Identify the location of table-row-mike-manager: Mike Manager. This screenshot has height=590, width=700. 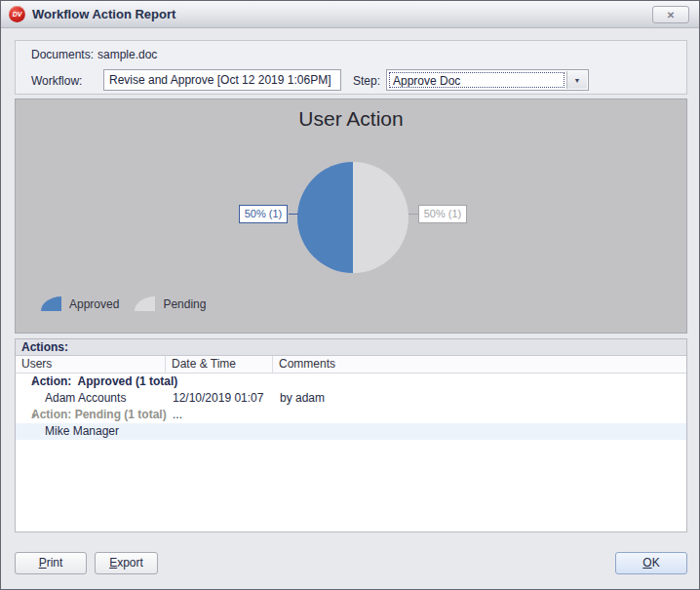
(351, 431).